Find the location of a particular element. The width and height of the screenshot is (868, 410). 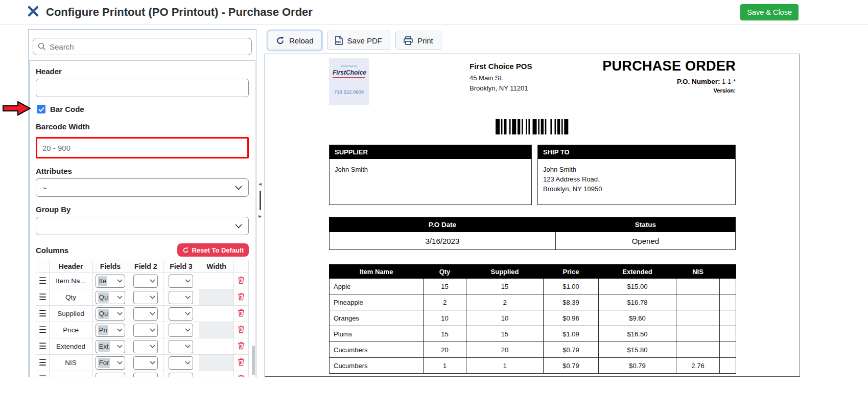

items-cell: Pineapple is located at coordinates (377, 303).